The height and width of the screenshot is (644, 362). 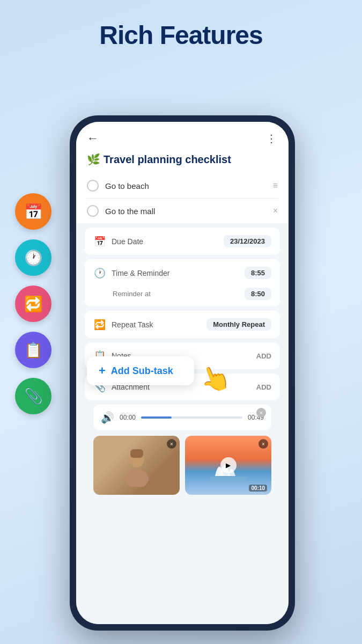 I want to click on repeat-icon: 🔁, so click(x=100, y=325).